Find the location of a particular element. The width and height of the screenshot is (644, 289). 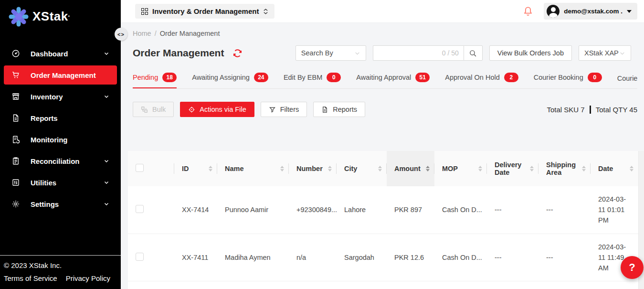

store-icon is located at coordinates (16, 96).